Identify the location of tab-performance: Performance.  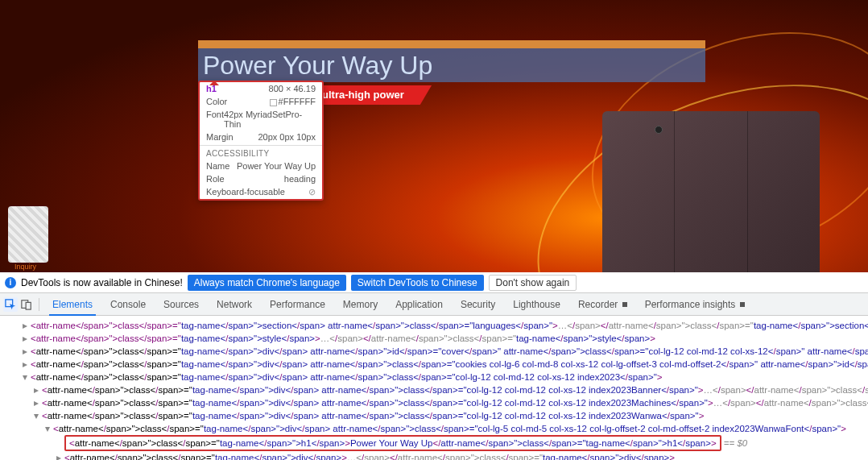
(298, 305).